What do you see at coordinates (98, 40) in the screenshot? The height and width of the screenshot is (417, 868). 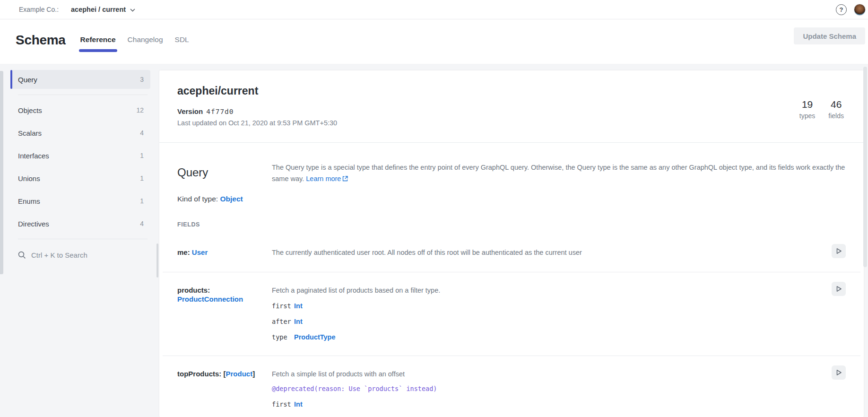 I see `tab-reference: Reference` at bounding box center [98, 40].